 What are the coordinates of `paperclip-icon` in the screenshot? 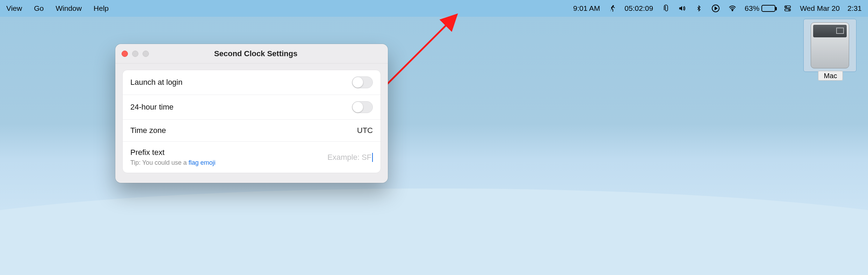 It's located at (665, 8).